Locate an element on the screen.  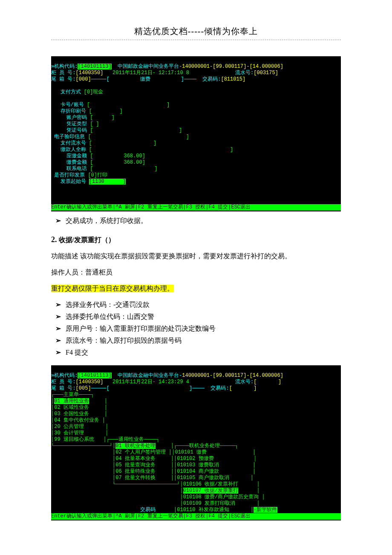
bullet-row: ➢ 交易成功，系统打印收据。 is located at coordinates (198, 221).